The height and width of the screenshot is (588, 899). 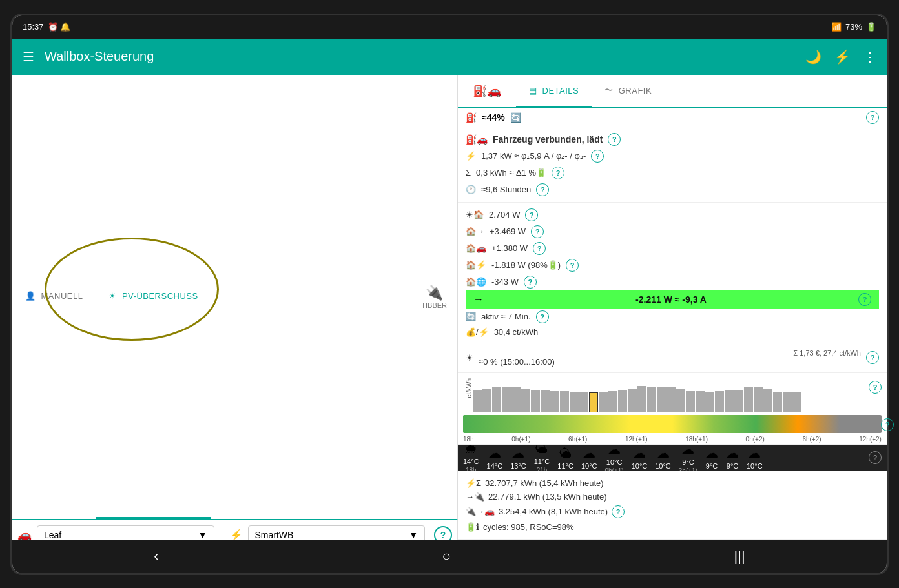 I want to click on vehicle-value: Leaf, so click(x=53, y=534).